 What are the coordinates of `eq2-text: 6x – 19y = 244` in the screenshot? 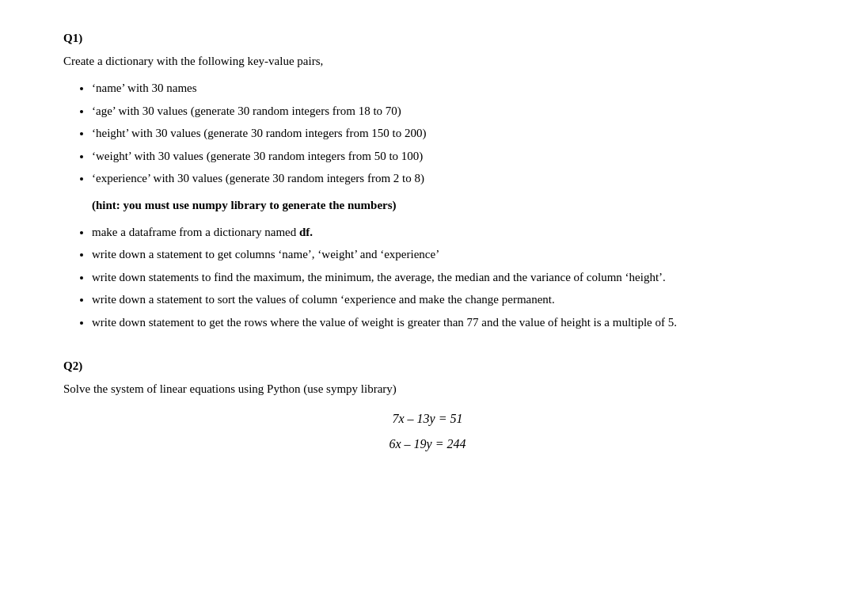 It's located at (428, 443).